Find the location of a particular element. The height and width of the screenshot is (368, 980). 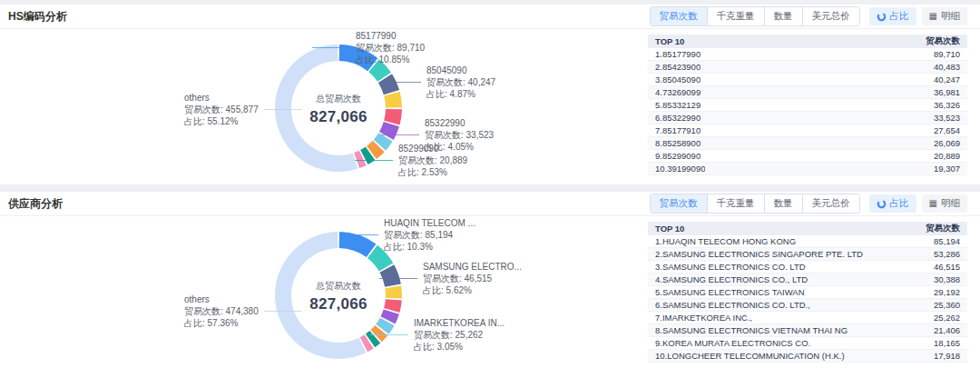

table-row: 10.LONGCHEER TELECOMMUNICATION (H.K.) 17… is located at coordinates (808, 356).